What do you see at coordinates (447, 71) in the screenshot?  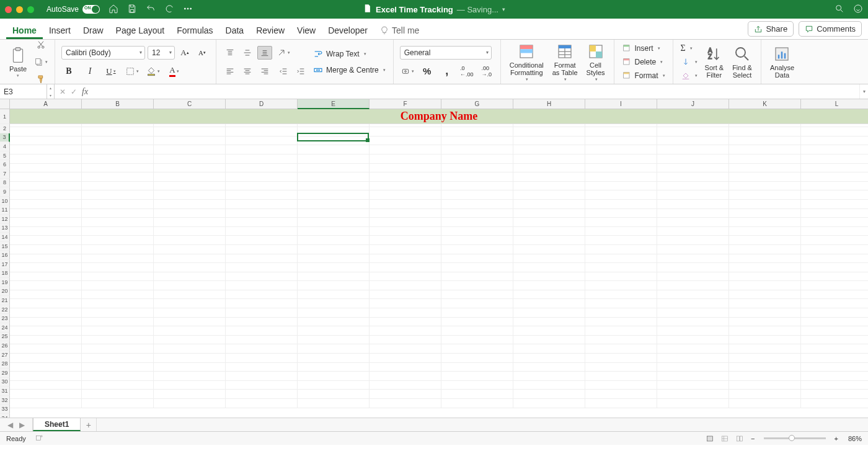 I see `comma-icon: ,` at bounding box center [447, 71].